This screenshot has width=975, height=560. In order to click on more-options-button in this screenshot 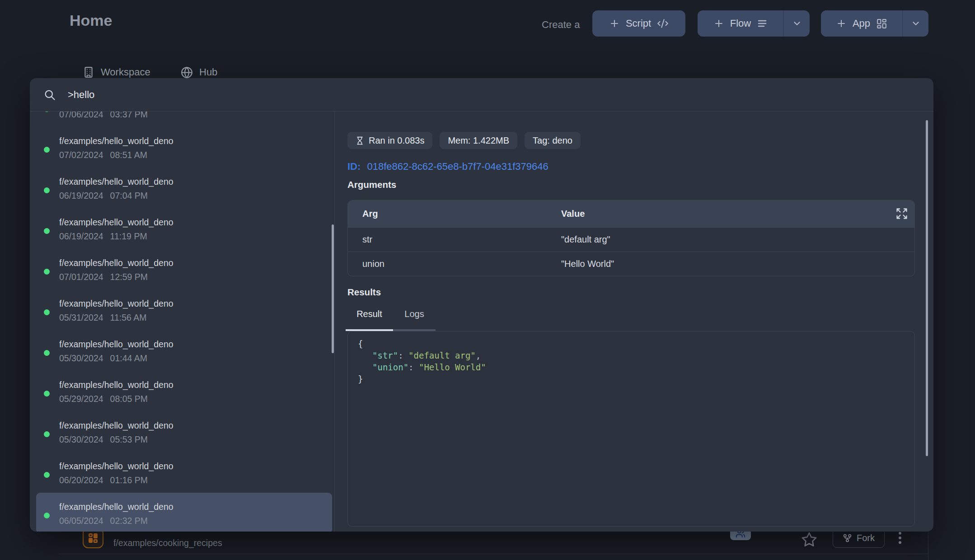, I will do `click(900, 538)`.